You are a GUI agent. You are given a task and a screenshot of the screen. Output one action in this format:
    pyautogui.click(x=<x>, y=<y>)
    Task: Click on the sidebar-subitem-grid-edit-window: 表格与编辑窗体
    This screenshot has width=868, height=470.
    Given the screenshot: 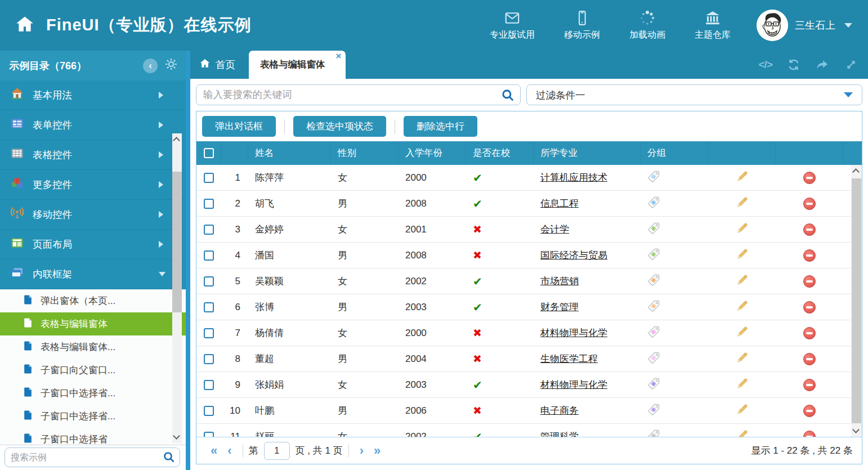 What is the action you would take?
    pyautogui.click(x=93, y=324)
    